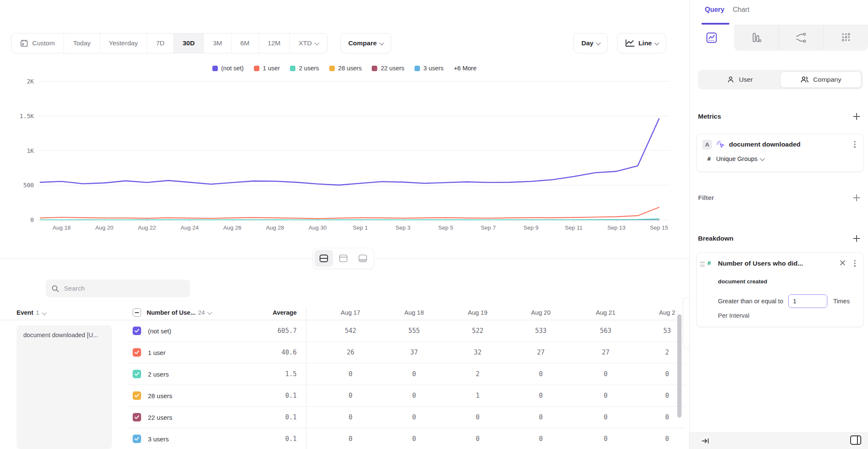 The width and height of the screenshot is (868, 449). I want to click on calendar-icon, so click(24, 43).